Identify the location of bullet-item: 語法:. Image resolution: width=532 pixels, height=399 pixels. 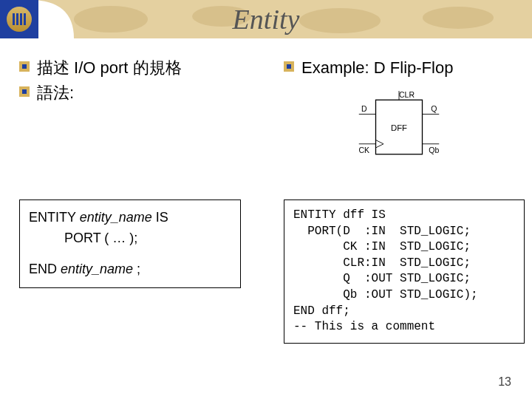
(145, 93).